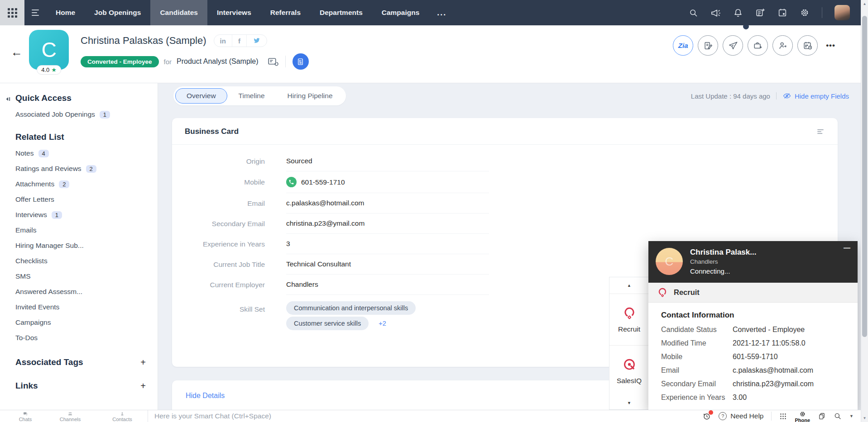 The image size is (868, 422). Describe the element at coordinates (239, 41) in the screenshot. I see `facebook-icon: f` at that location.